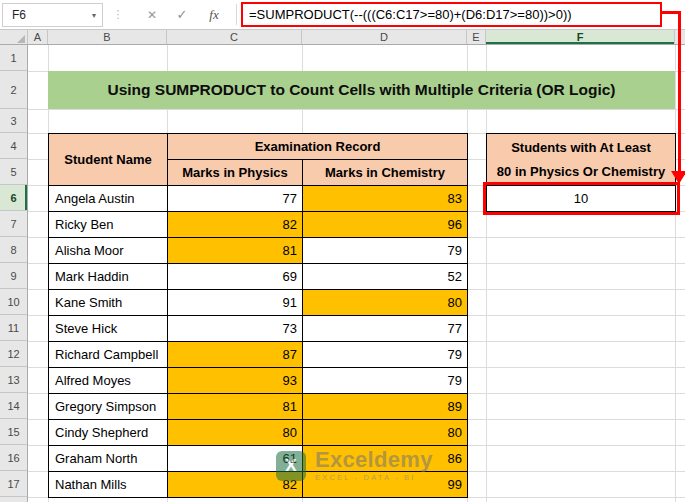  What do you see at coordinates (19, 15) in the screenshot?
I see `name-box-value: F6` at bounding box center [19, 15].